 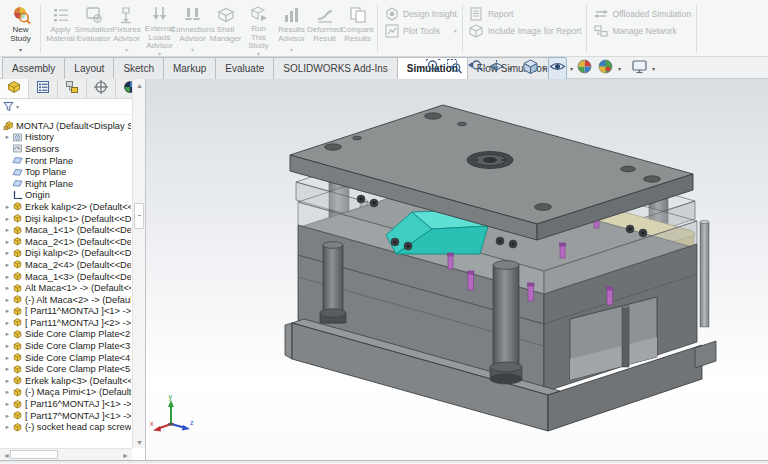 I want to click on tab-sketch: Sketch, so click(x=139, y=68).